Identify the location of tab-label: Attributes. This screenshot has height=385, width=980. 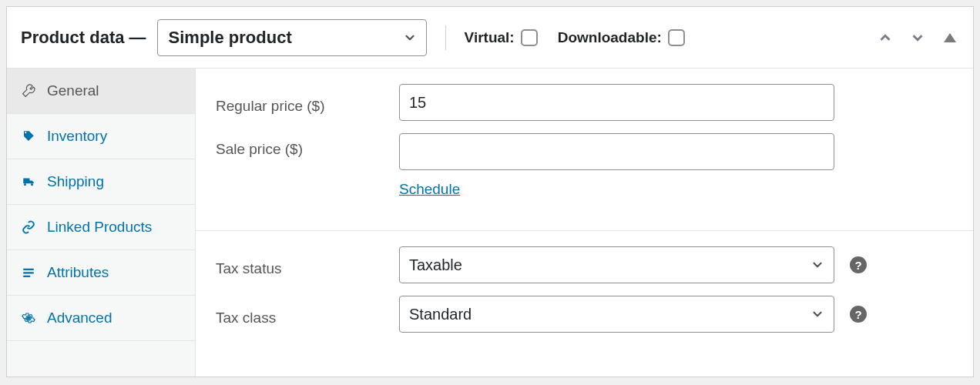
(78, 273).